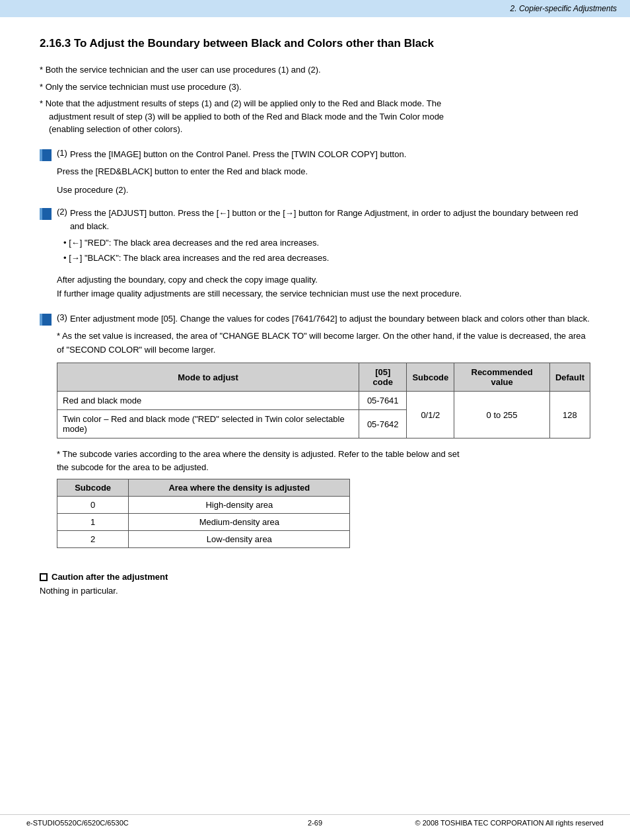 The image size is (630, 840). What do you see at coordinates (46, 320) in the screenshot?
I see `proc-3-icon` at bounding box center [46, 320].